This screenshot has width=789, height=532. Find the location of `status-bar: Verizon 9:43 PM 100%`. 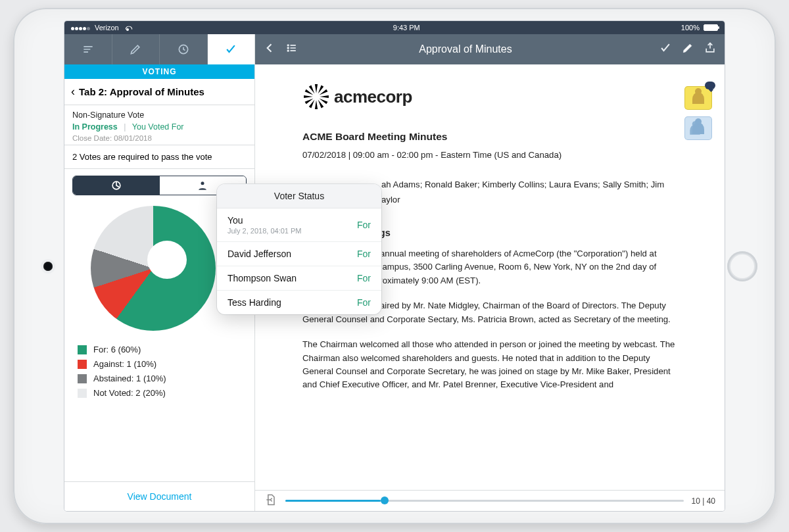

status-bar: Verizon 9:43 PM 100% is located at coordinates (394, 28).